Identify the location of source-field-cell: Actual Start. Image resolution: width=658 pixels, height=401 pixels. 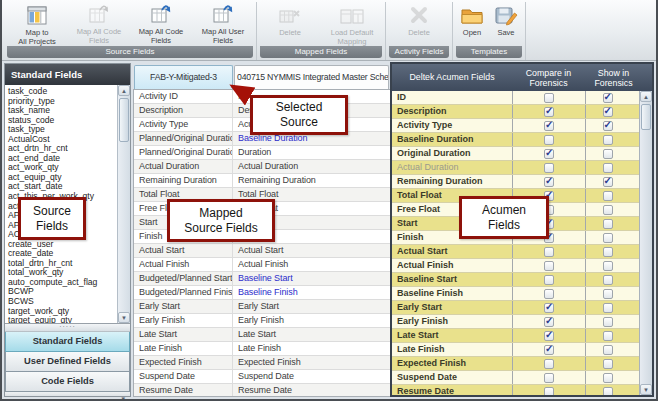
(184, 250).